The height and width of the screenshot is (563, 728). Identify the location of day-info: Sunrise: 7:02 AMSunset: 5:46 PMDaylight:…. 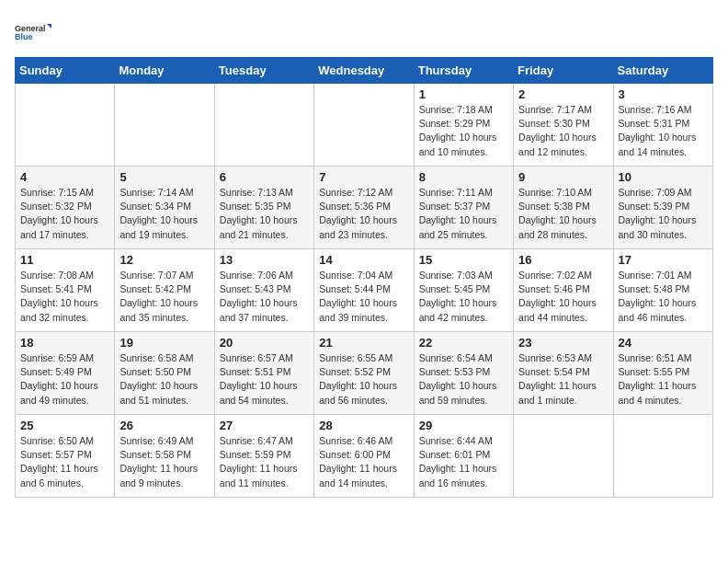
(563, 296).